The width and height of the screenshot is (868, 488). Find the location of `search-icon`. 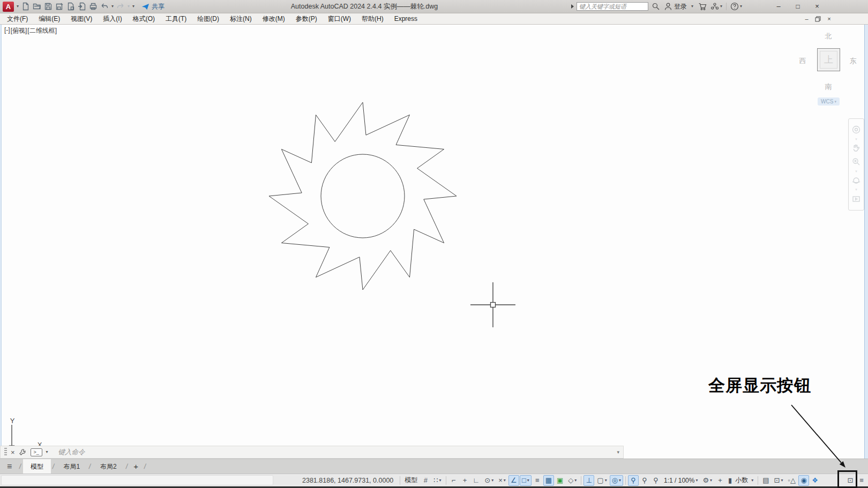

search-icon is located at coordinates (656, 6).